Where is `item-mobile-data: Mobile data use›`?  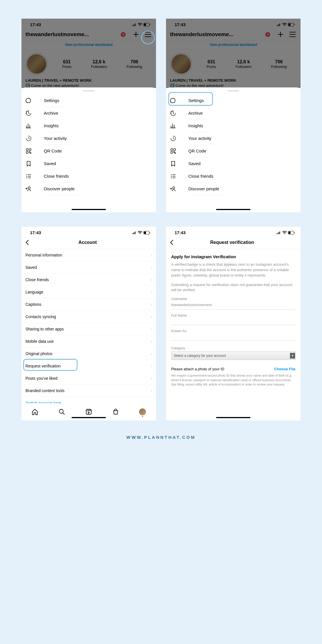
item-mobile-data: Mobile data use› is located at coordinates (89, 342).